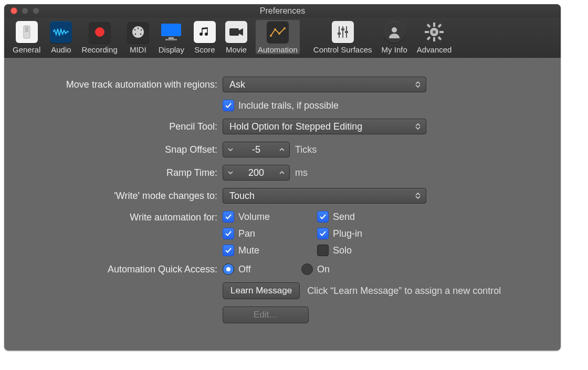 The image size is (588, 370). I want to click on record-icon, so click(100, 32).